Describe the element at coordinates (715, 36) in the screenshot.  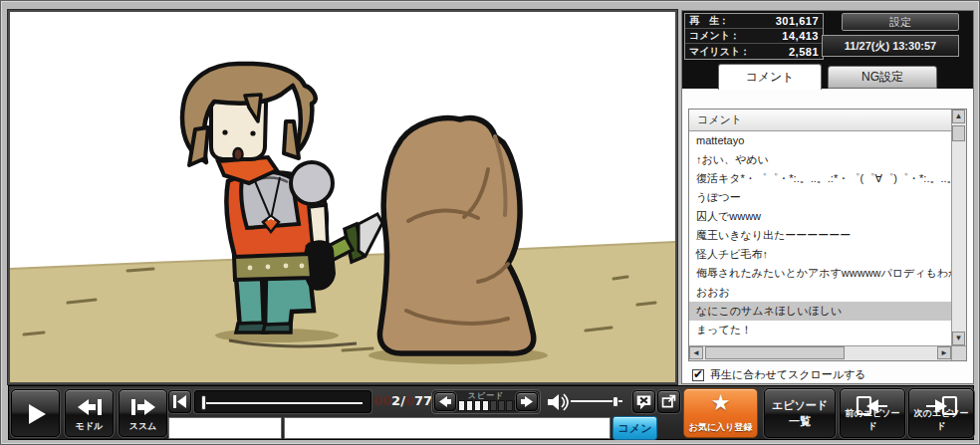
I see `comments-label: コメント：` at that location.